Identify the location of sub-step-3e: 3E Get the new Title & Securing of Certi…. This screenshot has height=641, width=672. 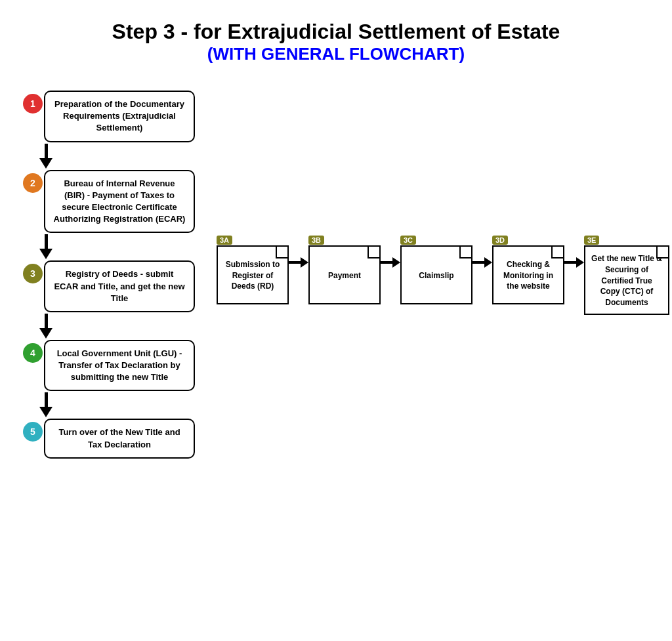
(627, 274).